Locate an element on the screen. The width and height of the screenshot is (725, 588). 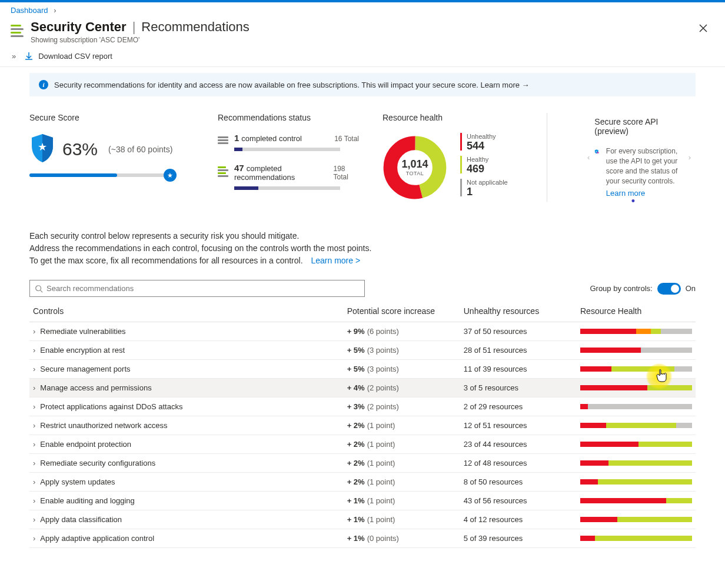
table-row: ›Apply adaptive application control+ 1%(… is located at coordinates (362, 539).